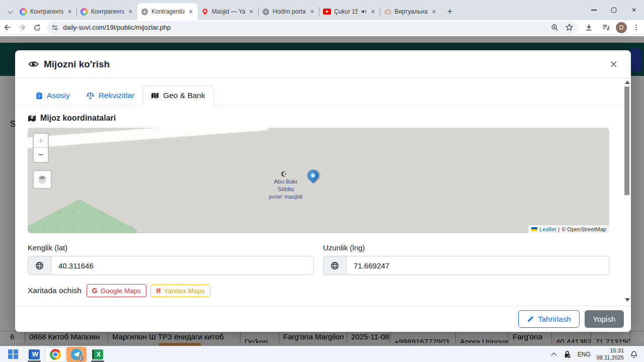 This screenshot has width=644, height=362. Describe the element at coordinates (42, 179) in the screenshot. I see `map-layers-control` at that location.